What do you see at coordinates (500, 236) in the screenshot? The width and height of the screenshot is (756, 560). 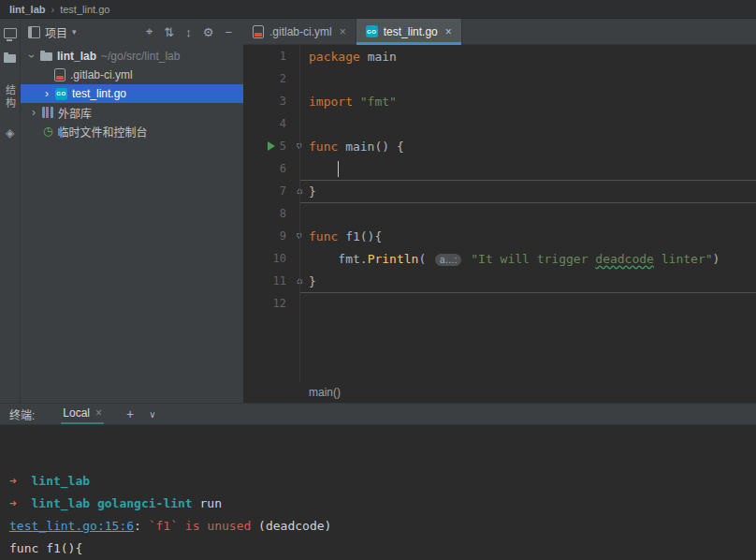 I see `code-line: 9⌂func f1(){` at bounding box center [500, 236].